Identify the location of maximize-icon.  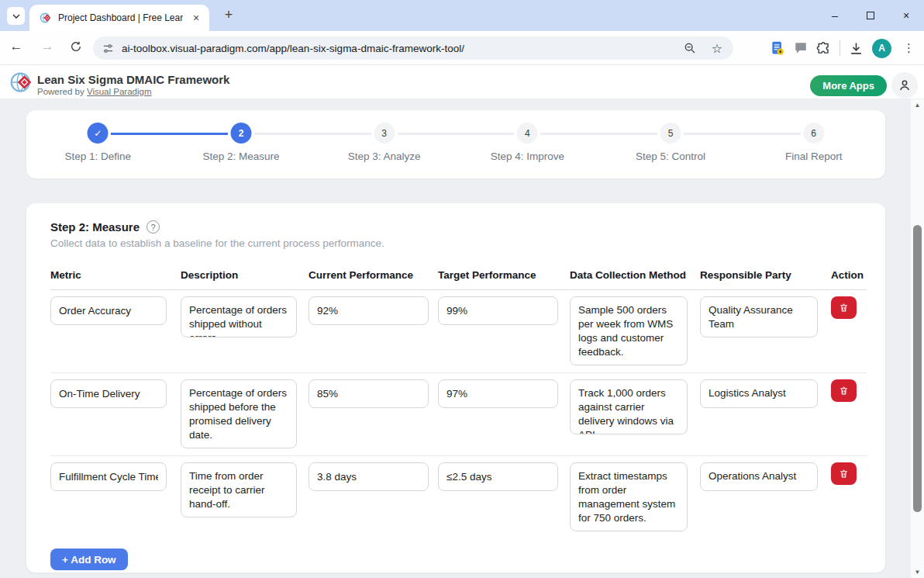
(871, 16).